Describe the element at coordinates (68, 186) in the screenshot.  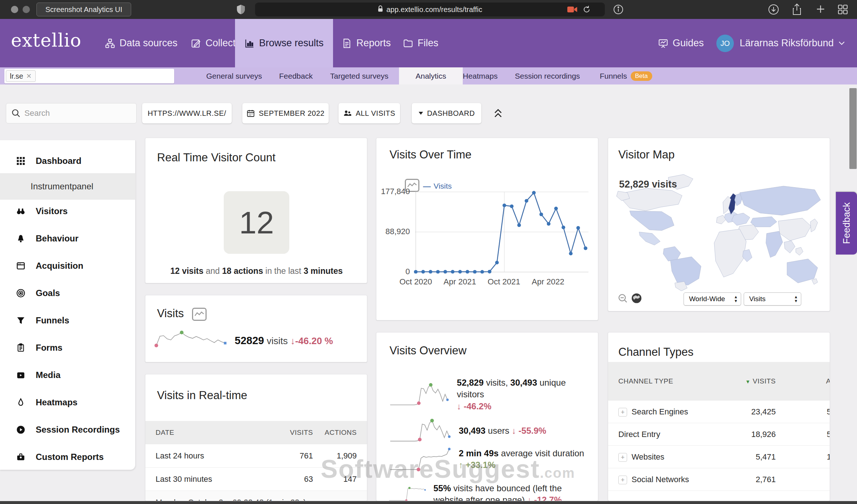
I see `sidebar-item-instrumentpanel: Instrumentpanel` at that location.